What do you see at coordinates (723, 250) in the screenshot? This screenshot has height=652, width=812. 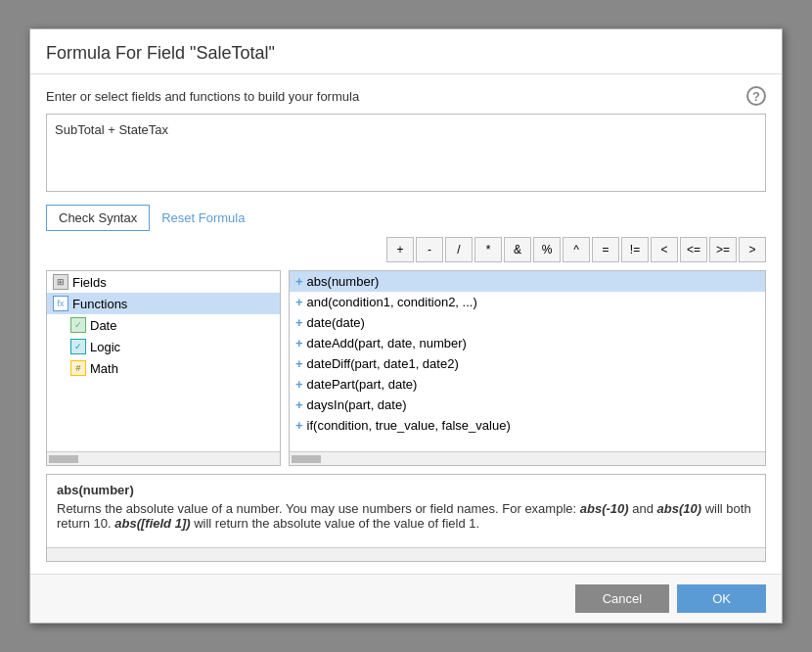 I see `operator-button->=: >=` at bounding box center [723, 250].